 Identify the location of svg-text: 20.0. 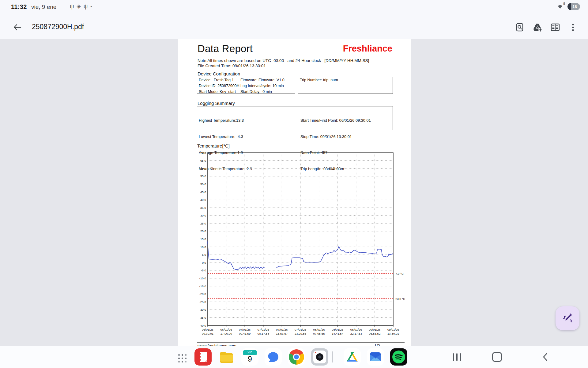
(203, 231).